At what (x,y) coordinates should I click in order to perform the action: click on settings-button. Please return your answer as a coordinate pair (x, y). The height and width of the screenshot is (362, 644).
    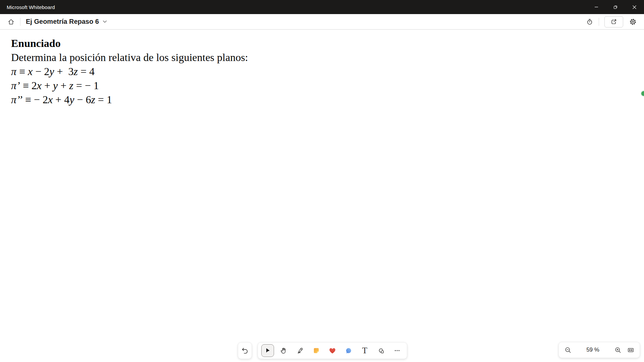
    Looking at the image, I should click on (633, 22).